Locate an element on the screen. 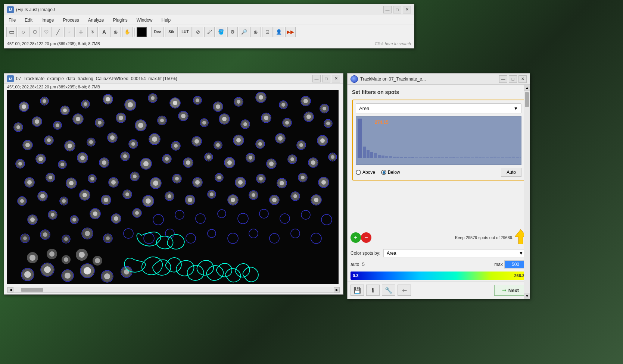  scroll-right-btn: ▶ is located at coordinates (337, 290).